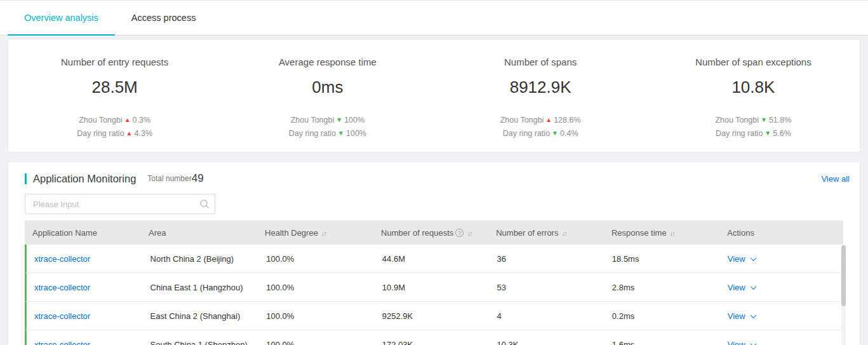 This screenshot has width=868, height=345. I want to click on column-label: Application Name, so click(65, 233).